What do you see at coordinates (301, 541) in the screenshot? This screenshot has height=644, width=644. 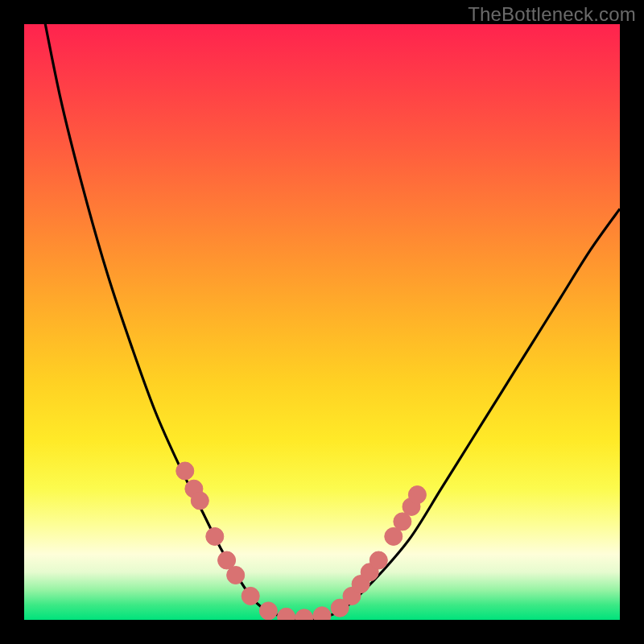 I see `curve-markers` at bounding box center [301, 541].